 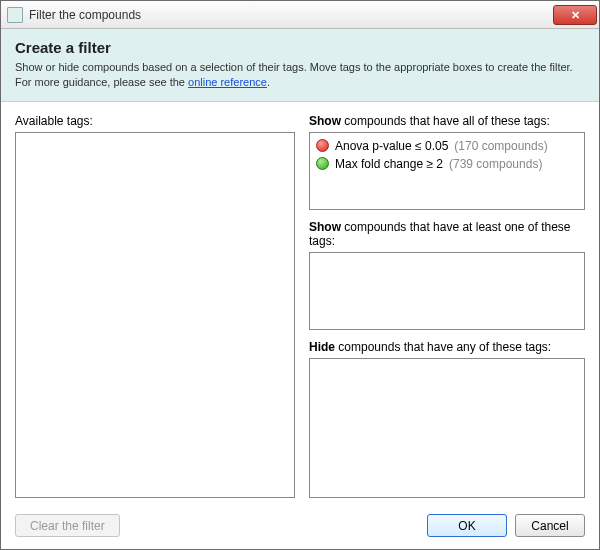 What do you see at coordinates (550, 526) in the screenshot?
I see `cancel-button: Cancel` at bounding box center [550, 526].